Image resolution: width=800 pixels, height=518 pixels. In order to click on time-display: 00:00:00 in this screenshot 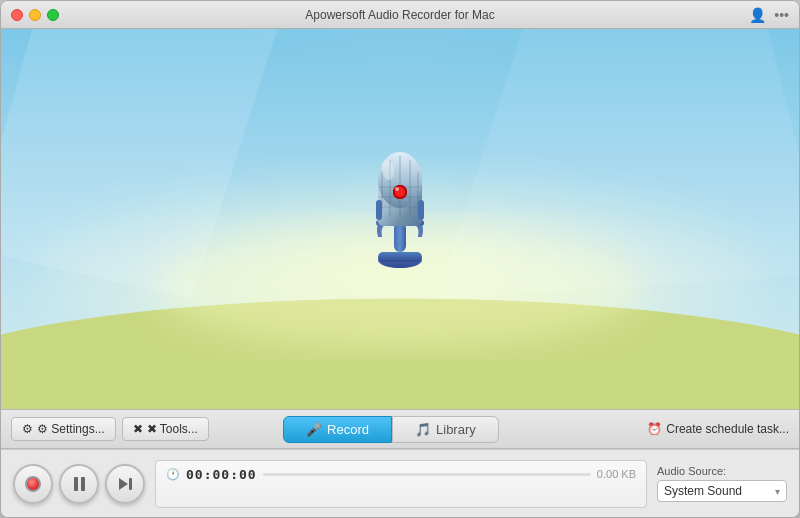, I will do `click(222, 474)`.